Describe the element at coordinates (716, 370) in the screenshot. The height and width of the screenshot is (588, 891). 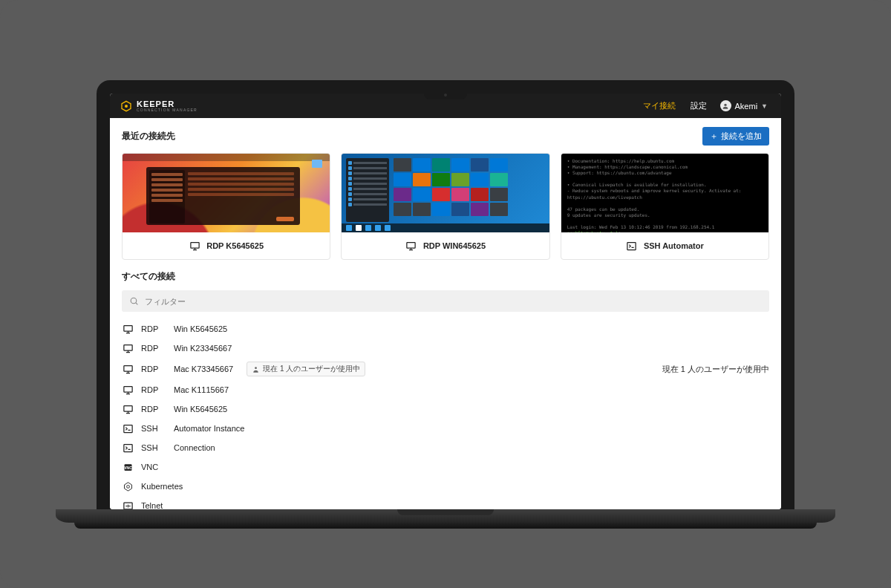
I see `active-users-note: 現在 1 人のユーザーが使用中` at that location.